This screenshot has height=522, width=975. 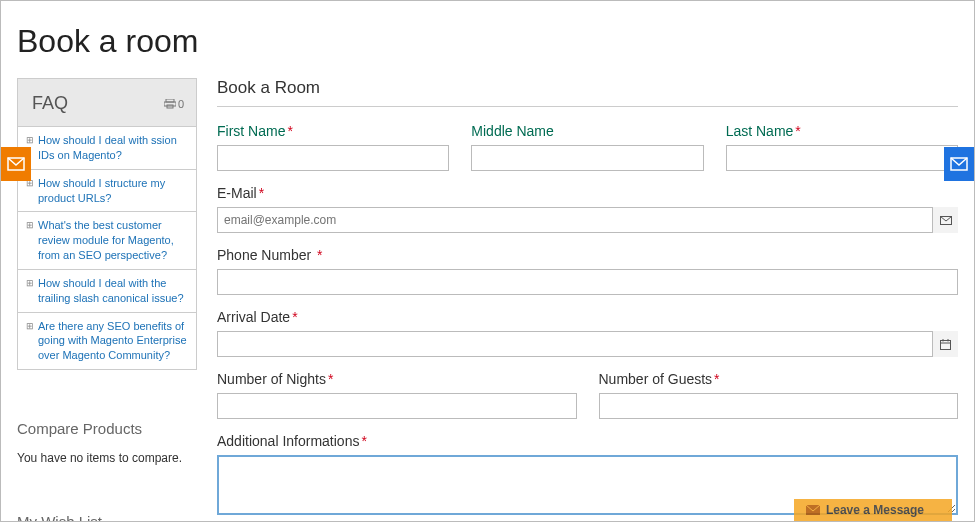 I want to click on nights-input, so click(x=397, y=406).